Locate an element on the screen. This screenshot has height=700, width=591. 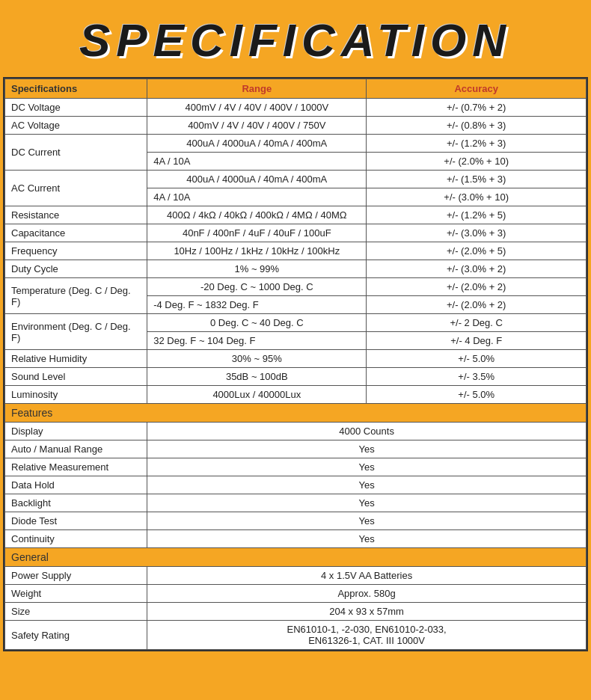
table-row: ContinuityYes is located at coordinates (296, 539).